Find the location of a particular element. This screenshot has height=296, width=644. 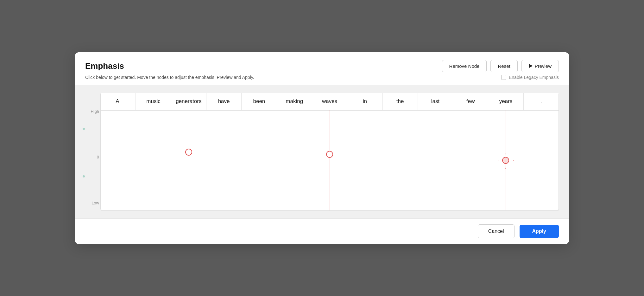

apply-button: Apply is located at coordinates (539, 231).